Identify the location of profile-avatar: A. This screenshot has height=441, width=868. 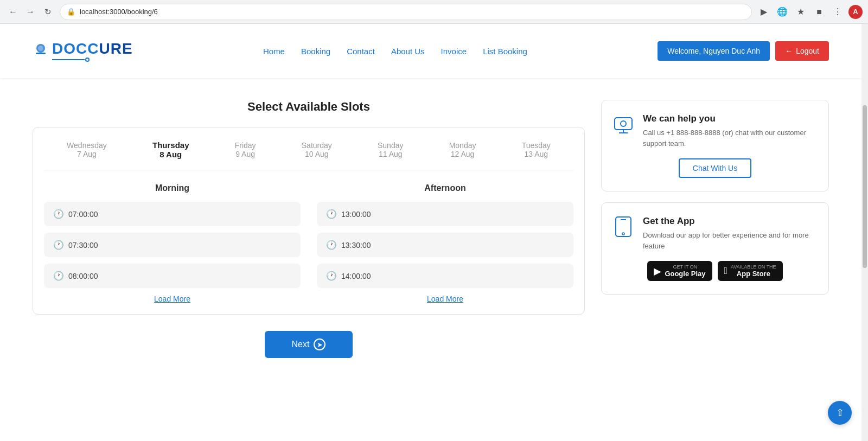
(856, 12).